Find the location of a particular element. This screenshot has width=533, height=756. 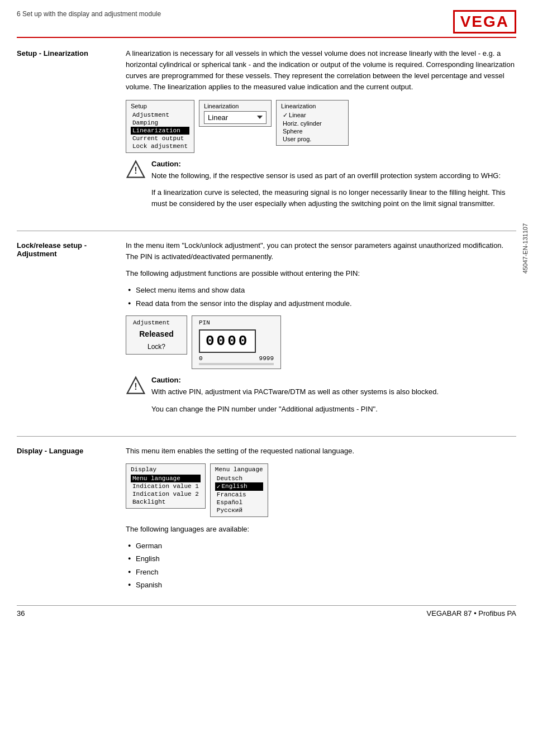

lock-release-para1: In the menu item "Lock/unlock adjustment… is located at coordinates (321, 251).